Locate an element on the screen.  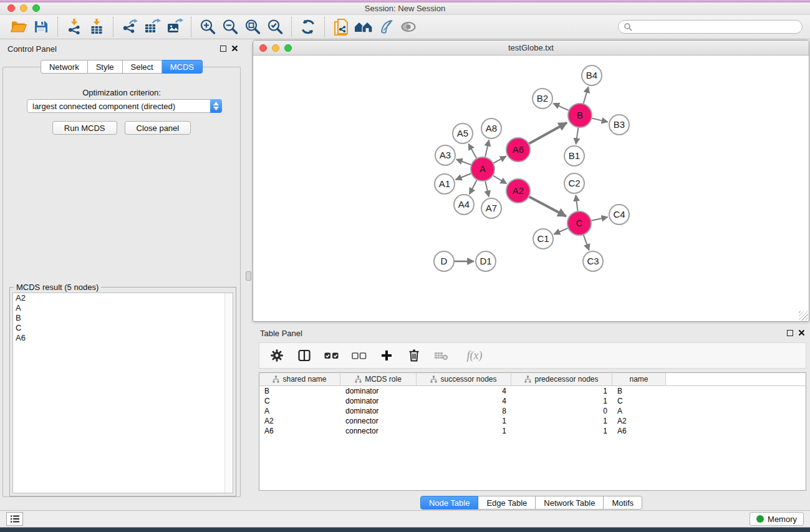
edge-a-to-a2 is located at coordinates (500, 180).